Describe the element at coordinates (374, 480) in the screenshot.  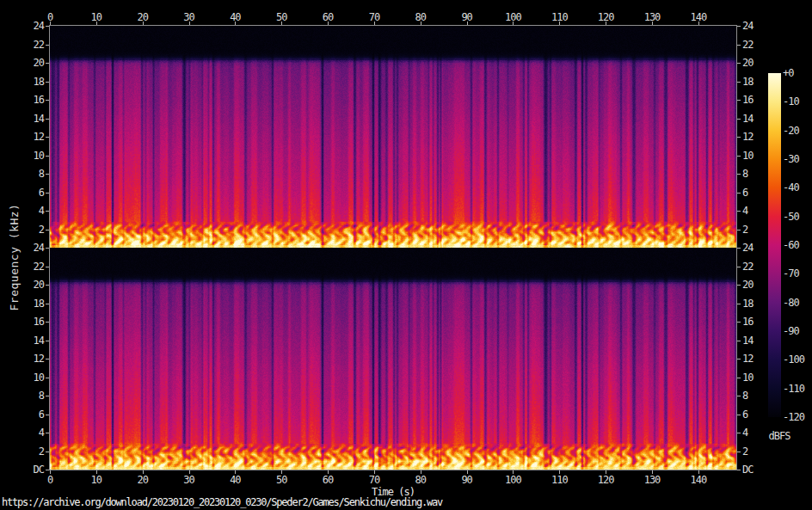
I see `time-tick-label: 70` at that location.